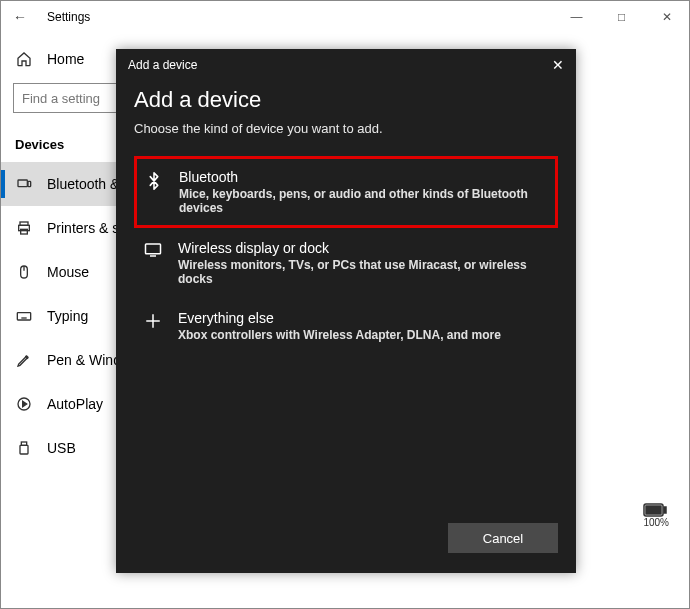 Image resolution: width=690 pixels, height=609 pixels. Describe the element at coordinates (24, 59) in the screenshot. I see `home-icon` at that location.